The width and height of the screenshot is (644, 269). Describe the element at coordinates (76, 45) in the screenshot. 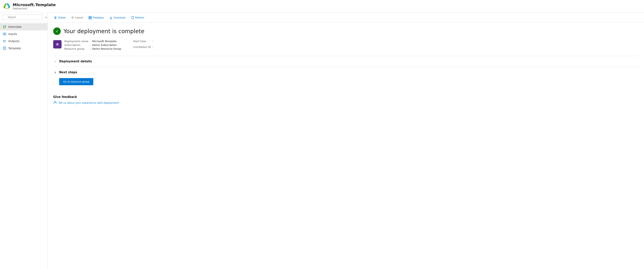

I see `subscription-label: Subscription` at that location.